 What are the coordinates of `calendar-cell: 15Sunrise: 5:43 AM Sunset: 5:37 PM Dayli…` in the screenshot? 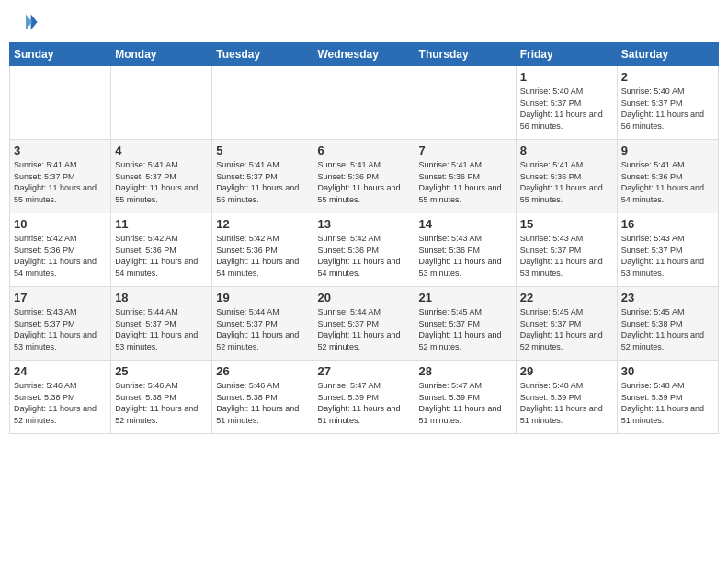 It's located at (566, 250).